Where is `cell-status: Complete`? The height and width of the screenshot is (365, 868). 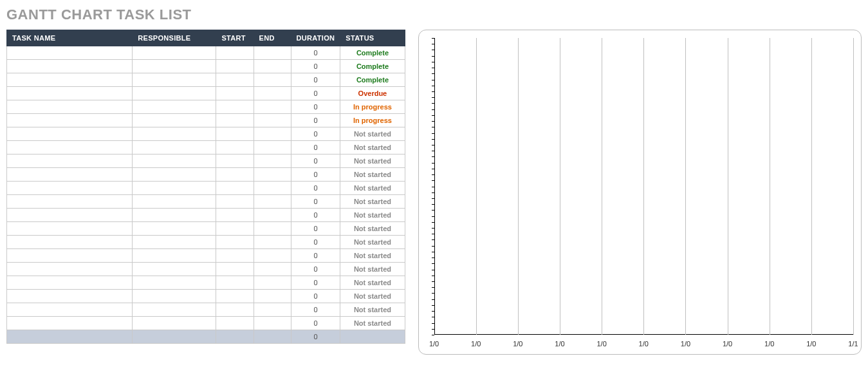
cell-status: Complete is located at coordinates (373, 53).